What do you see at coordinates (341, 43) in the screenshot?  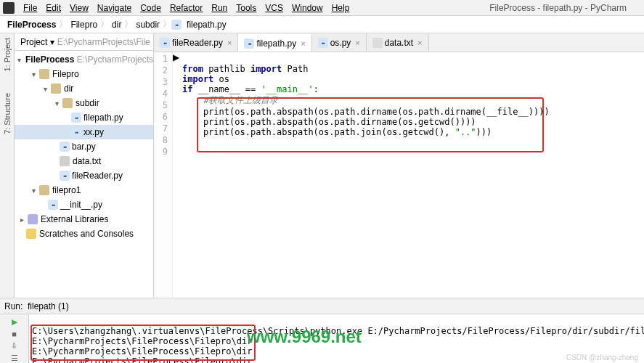 I see `tab-label: os.py` at bounding box center [341, 43].